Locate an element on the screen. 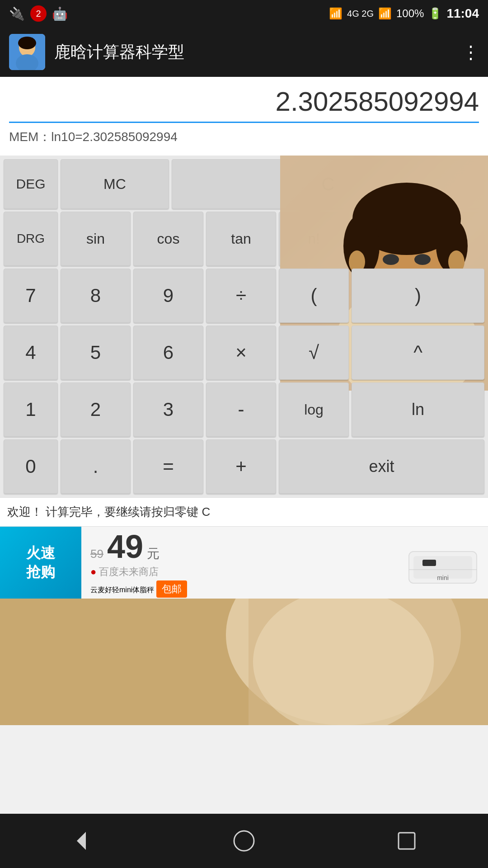 The image size is (488, 868). ad-store: ● 百度未来商店 is located at coordinates (239, 572).